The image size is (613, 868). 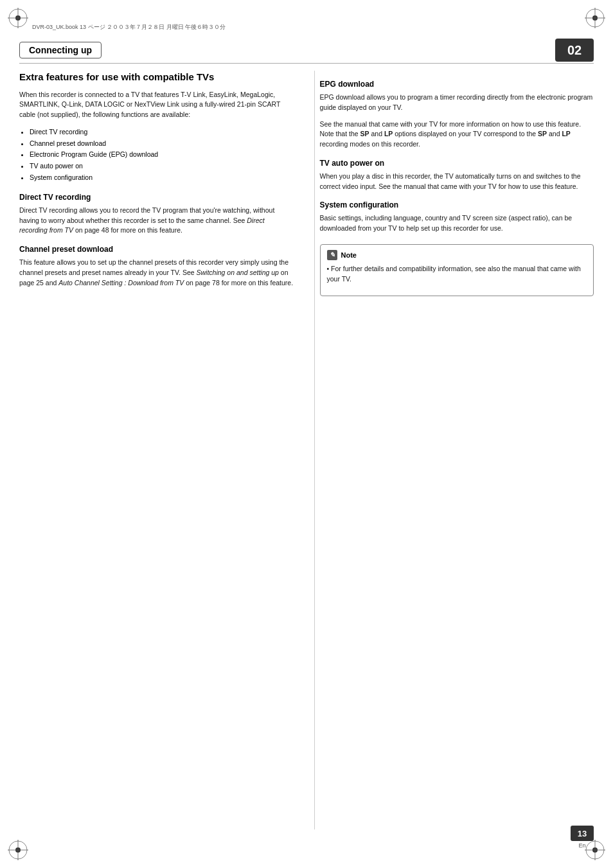 What do you see at coordinates (458, 270) in the screenshot?
I see `note-box: ✎ Note • For further details and compati…` at bounding box center [458, 270].